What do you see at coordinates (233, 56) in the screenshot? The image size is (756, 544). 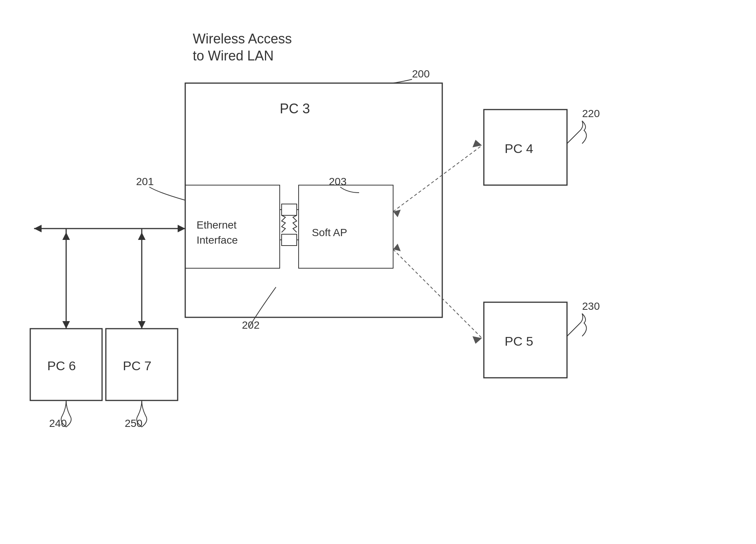 I see `title-line2: to Wired LAN` at bounding box center [233, 56].